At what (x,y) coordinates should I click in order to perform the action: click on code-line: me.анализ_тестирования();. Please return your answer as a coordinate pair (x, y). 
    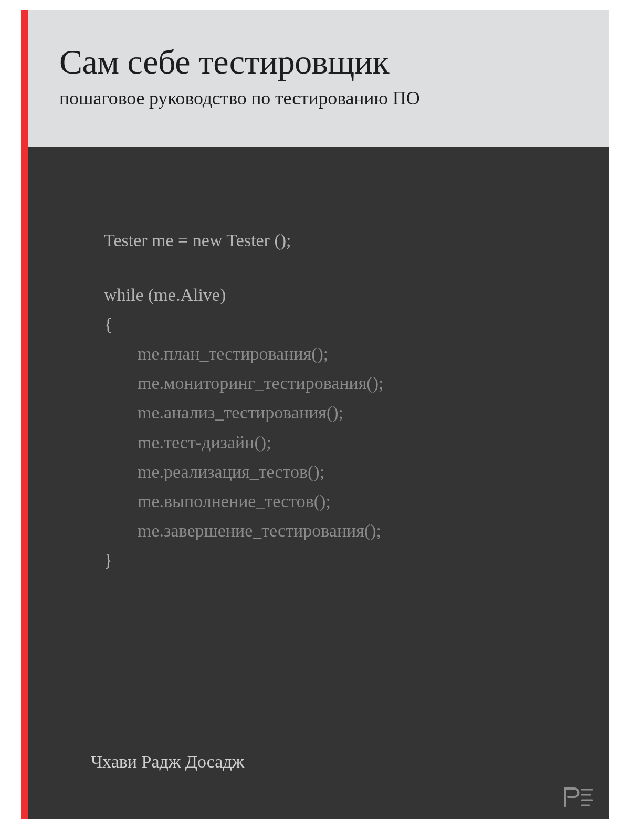
    Looking at the image, I should click on (349, 413).